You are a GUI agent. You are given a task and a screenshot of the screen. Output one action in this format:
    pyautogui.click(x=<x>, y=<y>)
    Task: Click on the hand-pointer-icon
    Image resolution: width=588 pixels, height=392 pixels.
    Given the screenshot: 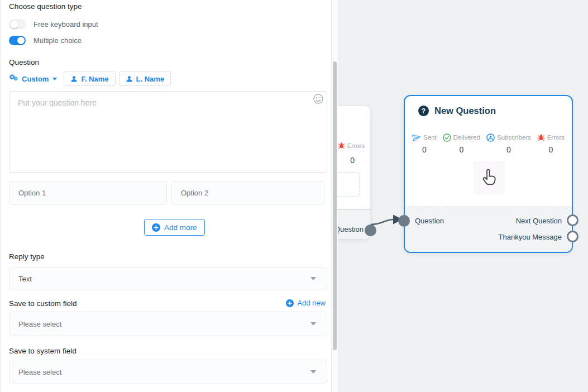 What is the action you would take?
    pyautogui.click(x=489, y=178)
    